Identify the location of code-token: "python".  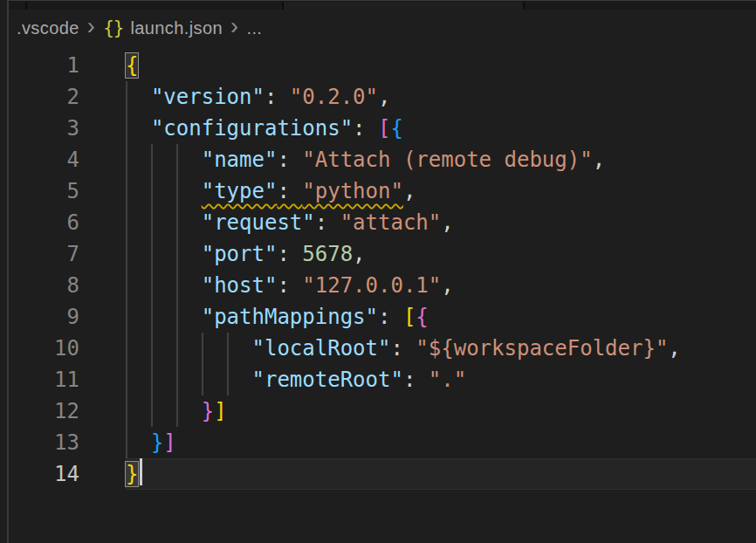
(353, 191).